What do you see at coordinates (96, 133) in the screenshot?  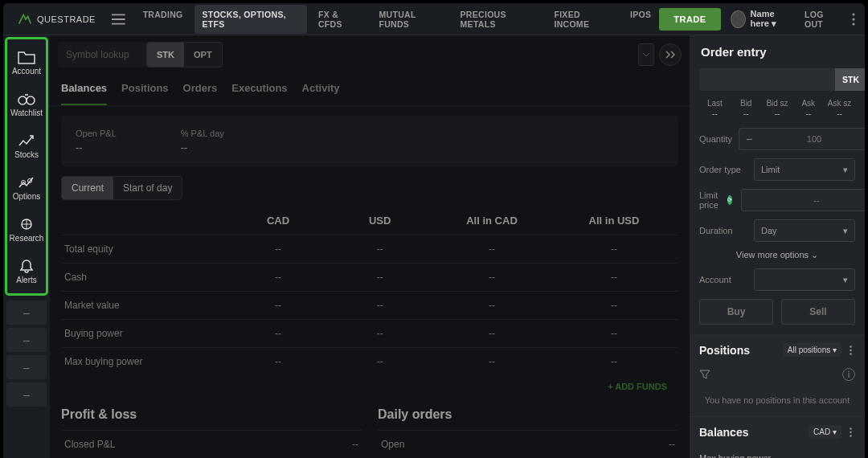 I see `open-pnl-label: Open P&L` at bounding box center [96, 133].